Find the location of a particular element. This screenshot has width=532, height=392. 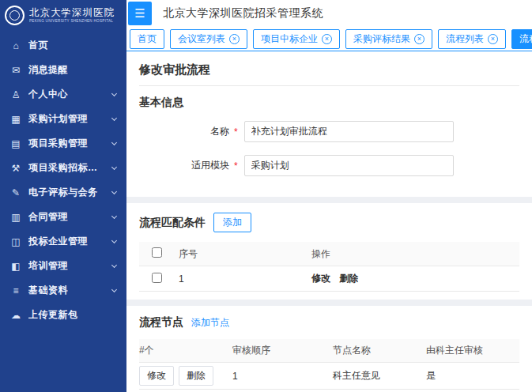

sidebar-item-label: 采购计划管理 is located at coordinates (58, 119).